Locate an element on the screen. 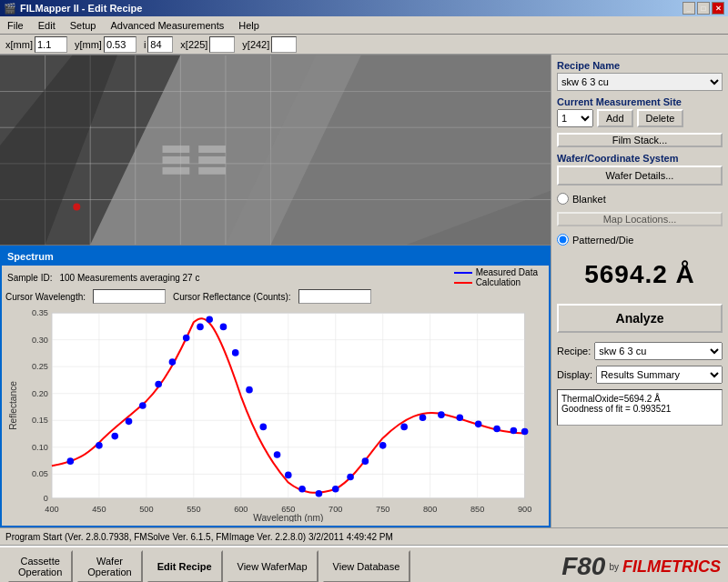 Image resolution: width=728 pixels, height=582 pixels. delete-button: Delete is located at coordinates (661, 118).